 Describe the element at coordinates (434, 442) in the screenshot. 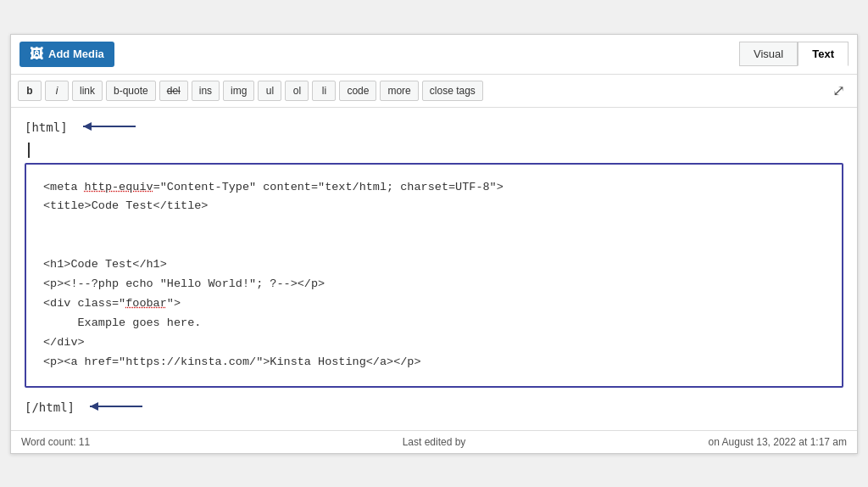

I see `last-edited: Last edited by` at that location.